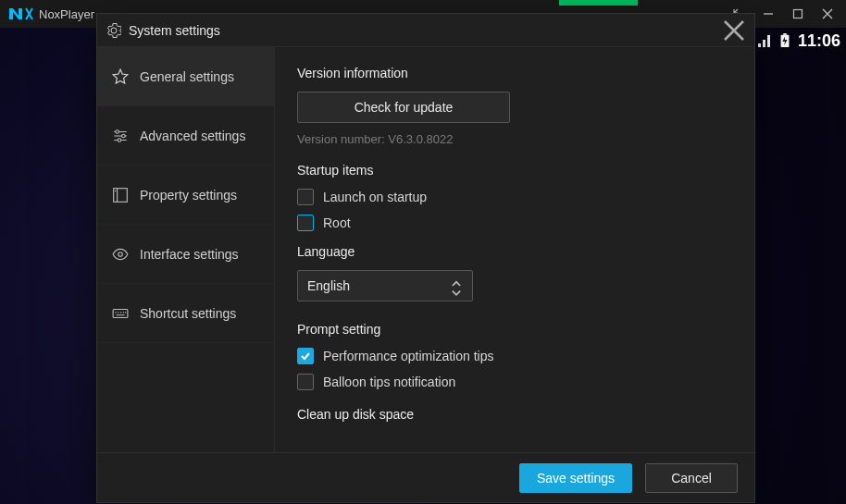 The image size is (846, 504). I want to click on launch-on-startup-label: Launch on startup, so click(375, 197).